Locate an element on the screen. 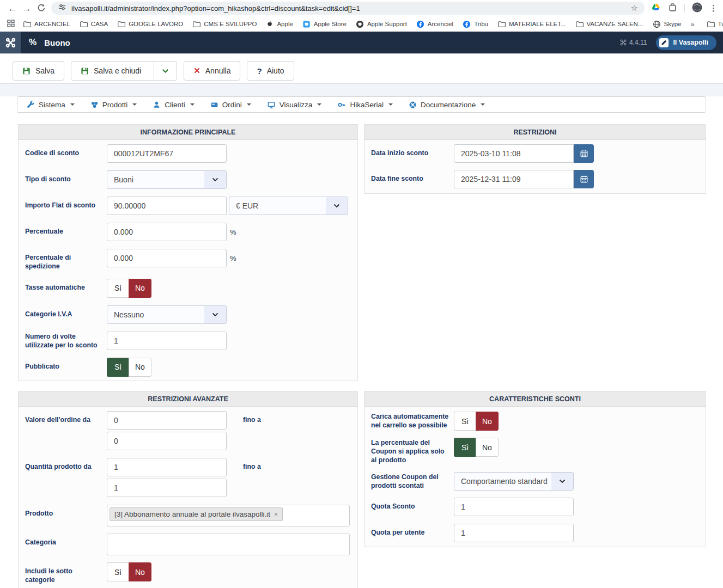 The height and width of the screenshot is (588, 723). categoria-input is located at coordinates (228, 544).